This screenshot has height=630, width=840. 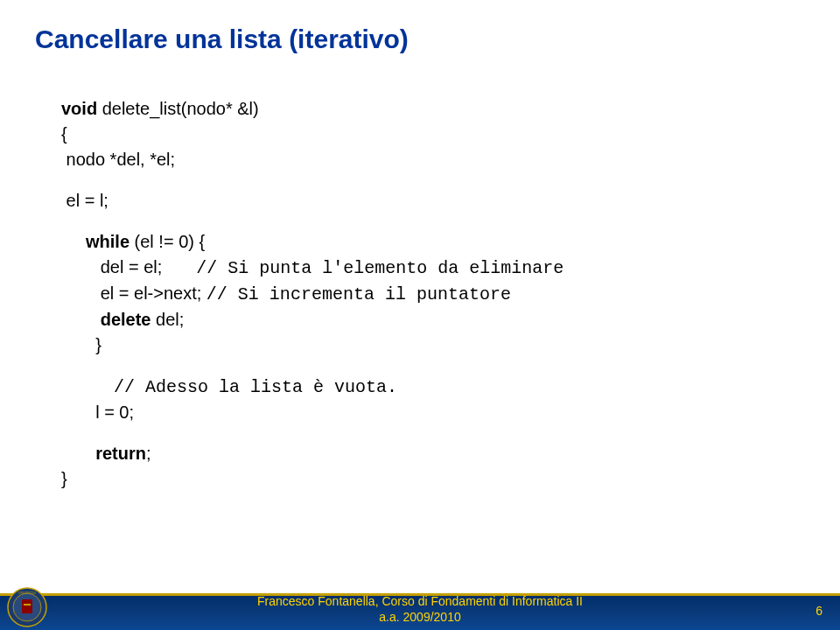 I want to click on code-line: delete del;, so click(x=445, y=320).